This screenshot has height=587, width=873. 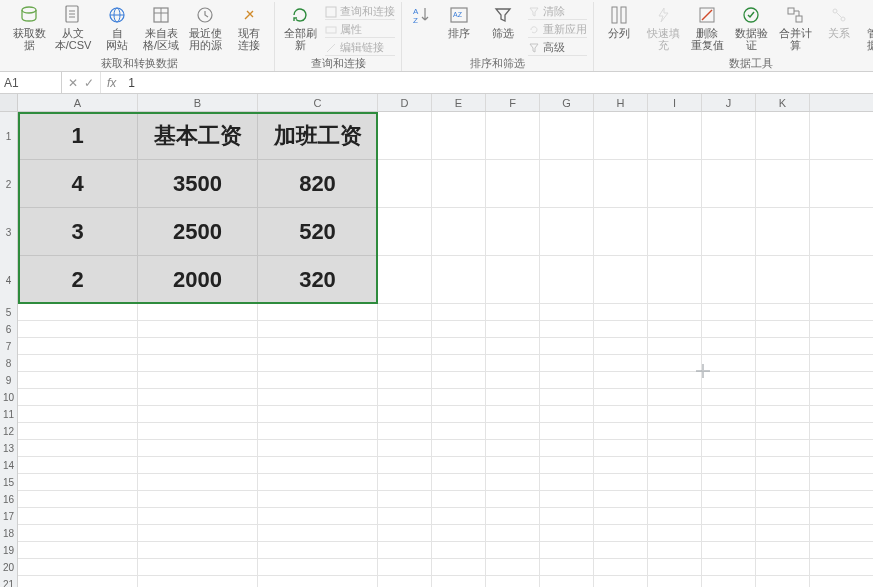 What do you see at coordinates (205, 26) in the screenshot?
I see `recent-sources-button: 最近使 用的源` at bounding box center [205, 26].